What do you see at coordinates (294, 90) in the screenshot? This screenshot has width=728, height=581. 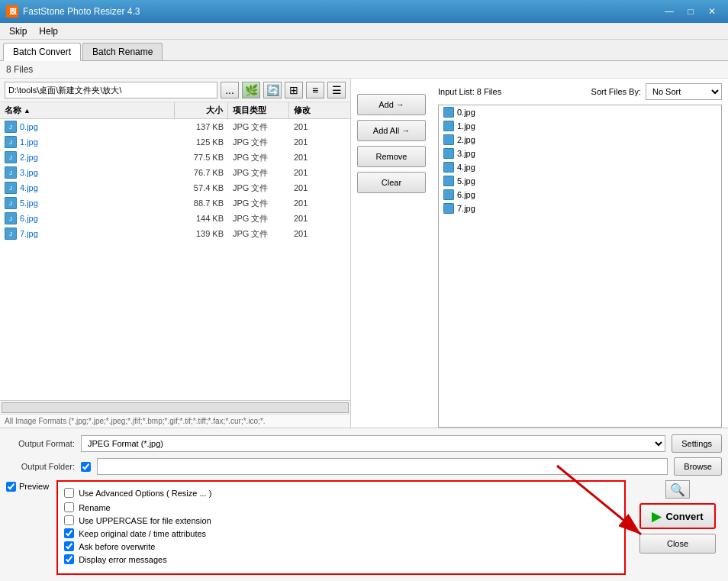 I see `view-icons-button: ⊞` at bounding box center [294, 90].